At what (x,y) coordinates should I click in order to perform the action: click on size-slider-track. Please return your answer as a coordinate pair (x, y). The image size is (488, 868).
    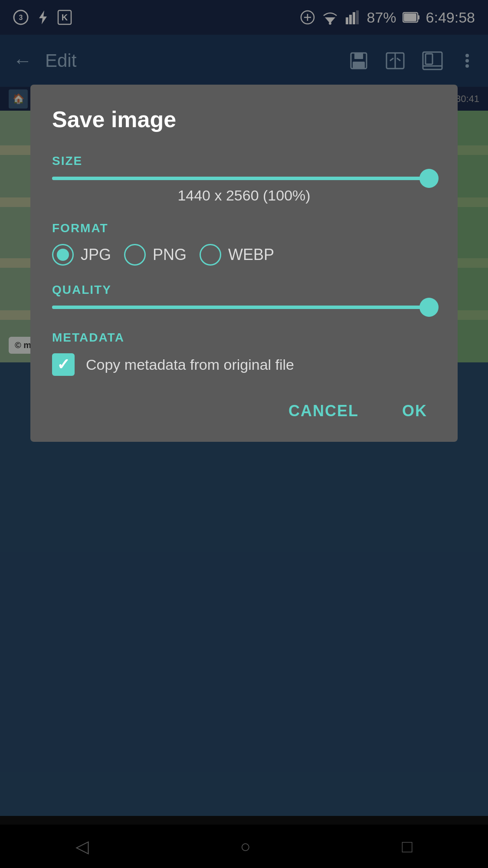
    Looking at the image, I should click on (244, 178).